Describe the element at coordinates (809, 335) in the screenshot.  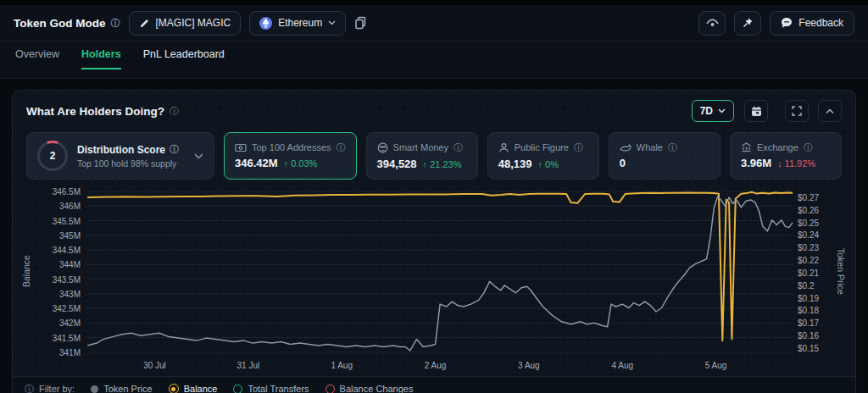
I see `y-tick-label: $0.16` at that location.